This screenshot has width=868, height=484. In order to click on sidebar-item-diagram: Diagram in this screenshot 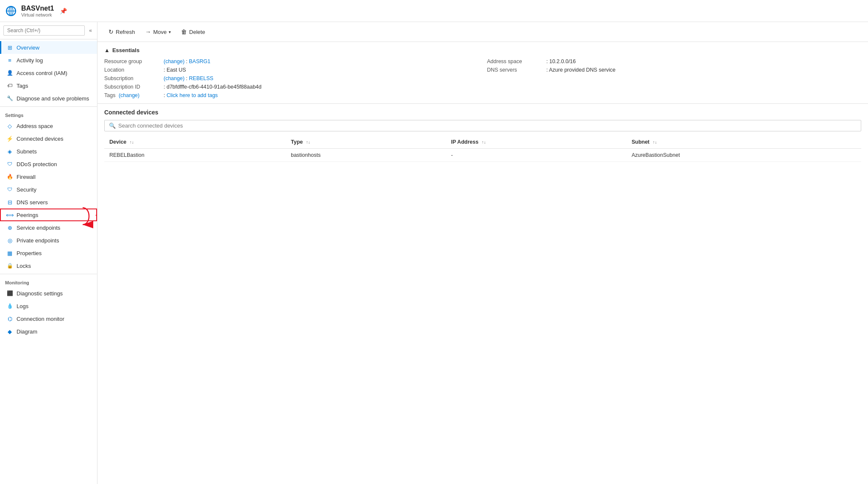, I will do `click(48, 331)`.